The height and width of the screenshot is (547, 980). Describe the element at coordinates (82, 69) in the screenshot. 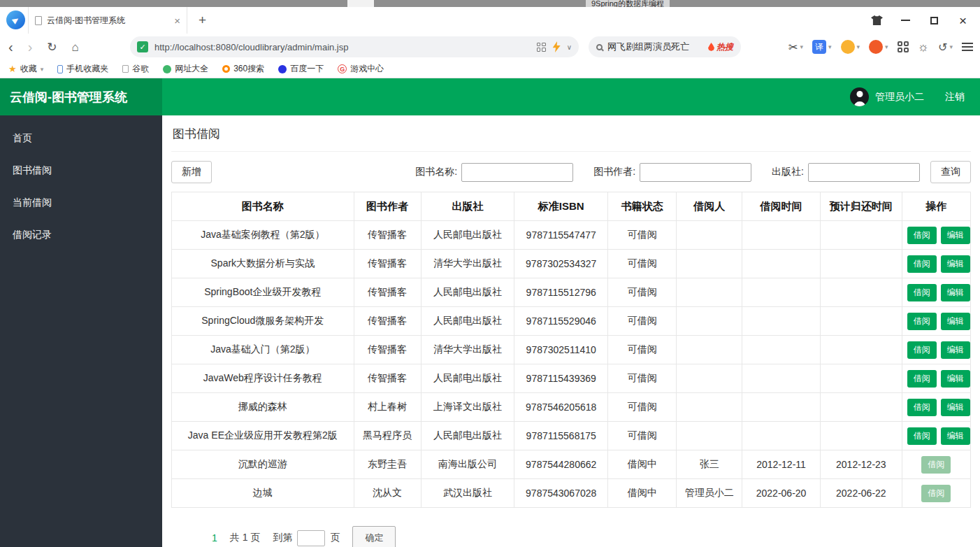

I see `bookmark-mobile-favorites: 手机收藏夹` at that location.